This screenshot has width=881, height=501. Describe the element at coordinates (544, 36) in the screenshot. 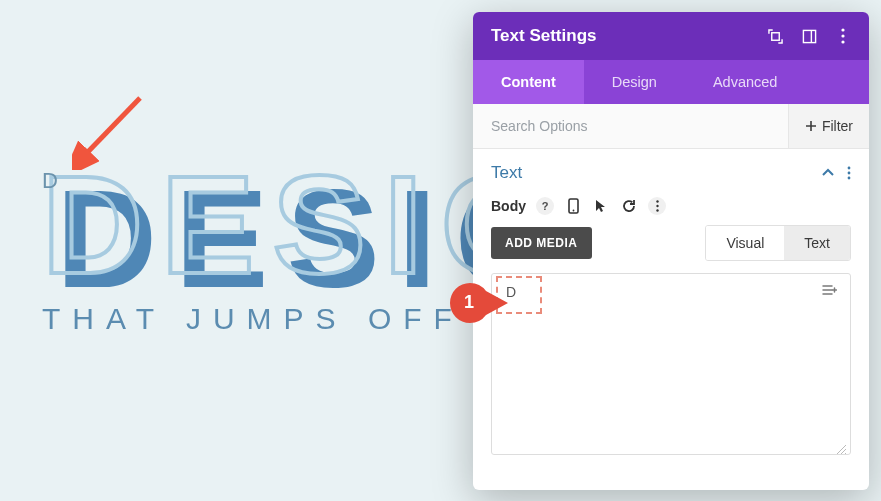

I see `panel-title: Text Settings` at that location.